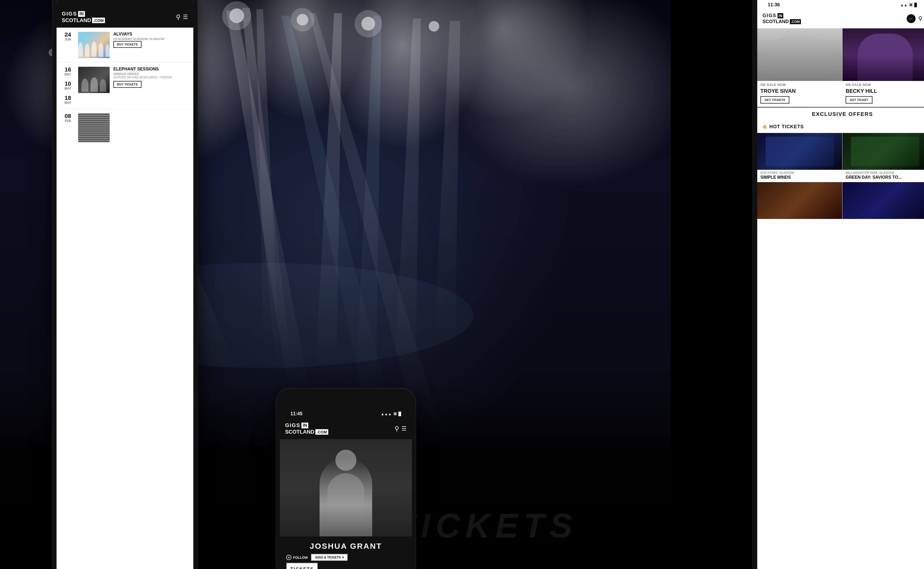 The width and height of the screenshot is (924, 569). What do you see at coordinates (125, 3) in the screenshot?
I see `phone-notch-area-left` at bounding box center [125, 3].